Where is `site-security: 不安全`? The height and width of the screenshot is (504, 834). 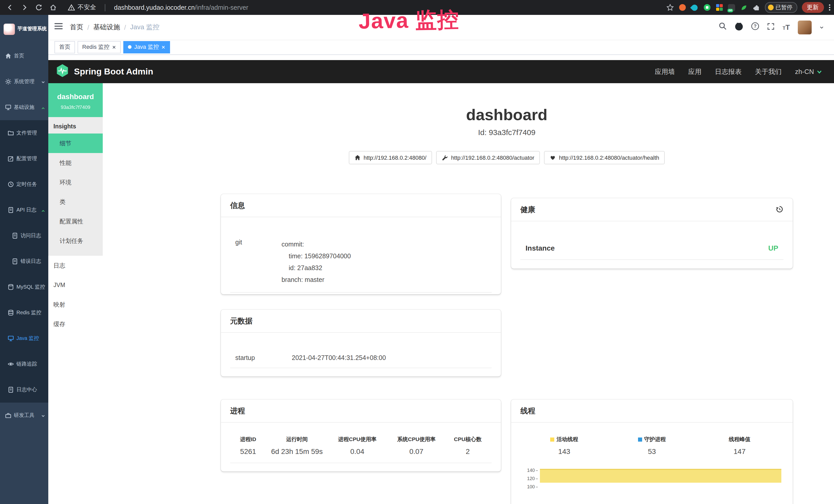 site-security: 不安全 is located at coordinates (82, 7).